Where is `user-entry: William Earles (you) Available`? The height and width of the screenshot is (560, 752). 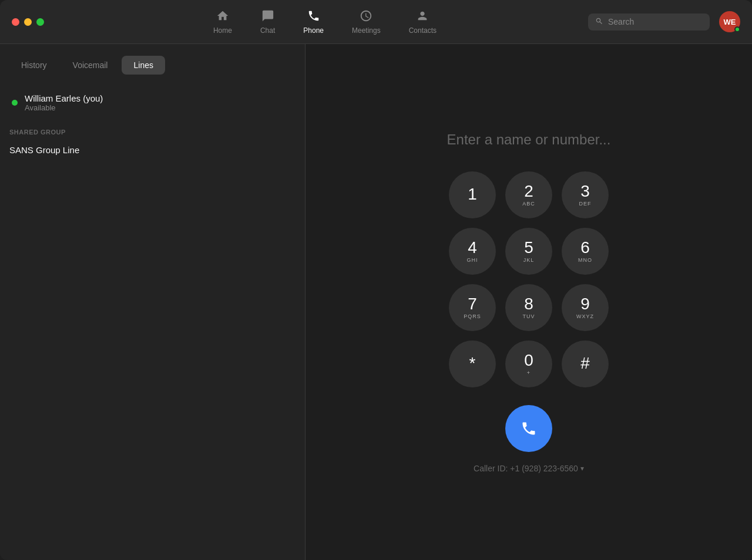
user-entry: William Earles (you) Available is located at coordinates (153, 103).